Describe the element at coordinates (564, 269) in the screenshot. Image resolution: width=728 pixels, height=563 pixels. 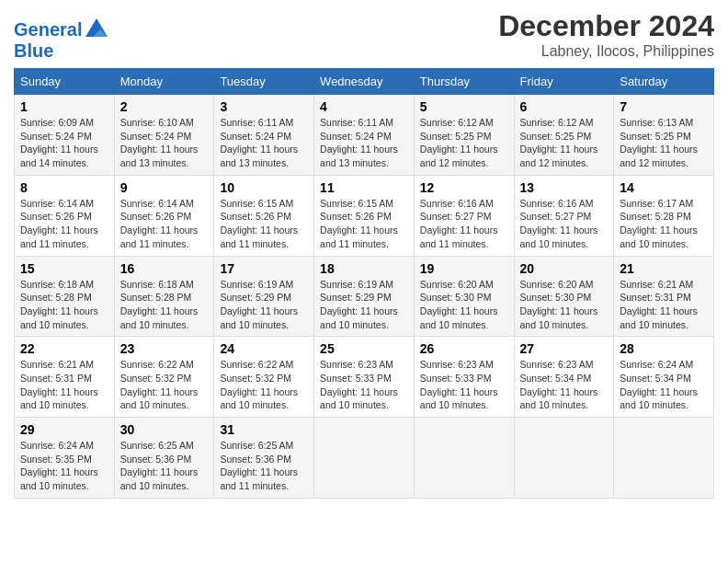
I see `day-number: 20` at that location.